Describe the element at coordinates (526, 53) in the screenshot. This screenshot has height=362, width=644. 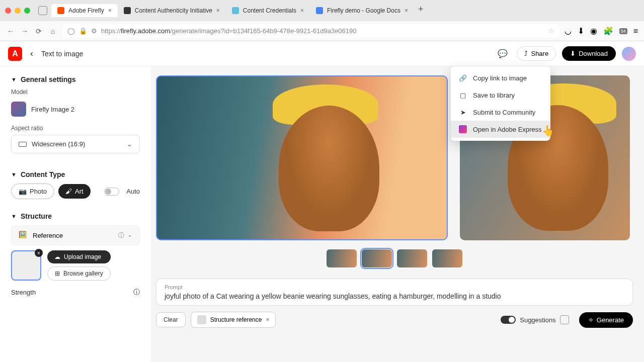
I see `share-icon: ⤴` at that location.